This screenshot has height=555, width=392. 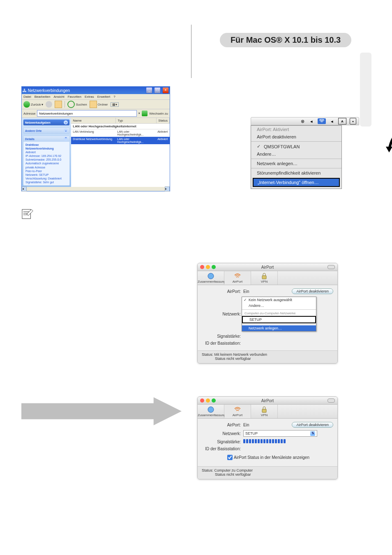 I want to click on search-button: Suchen, so click(x=77, y=104).